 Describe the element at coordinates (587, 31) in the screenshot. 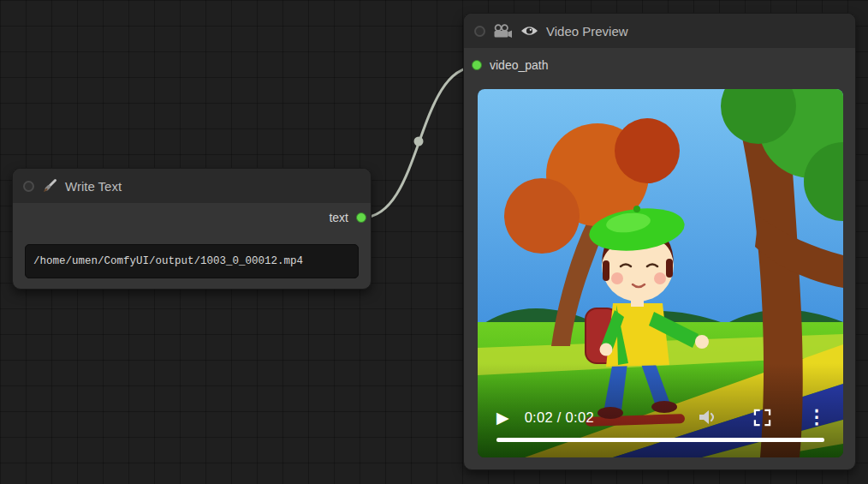

I see `node-title: Video Preview` at that location.